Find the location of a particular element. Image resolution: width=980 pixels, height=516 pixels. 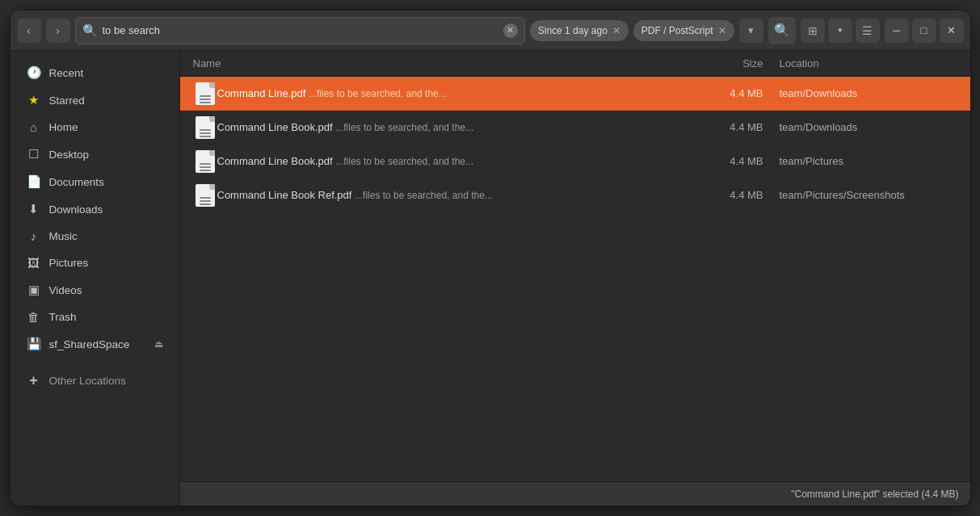

titlebar: ‹ › 🔍 ✕ Since 1 day ago ✕ PDF / PostScri… is located at coordinates (490, 31).